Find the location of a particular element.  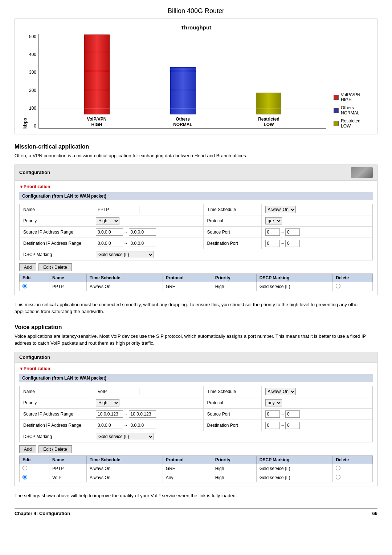

bar-label-restricted: RestrictedLOW is located at coordinates (269, 122).